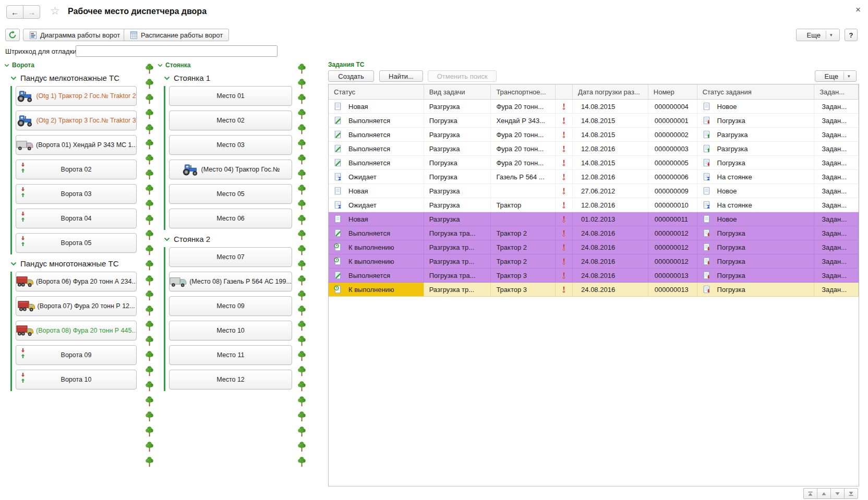 The image size is (868, 500). I want to click on table-row: ВыполняетсяПогрузкаХендай Р 343...14.08.…, so click(594, 121).